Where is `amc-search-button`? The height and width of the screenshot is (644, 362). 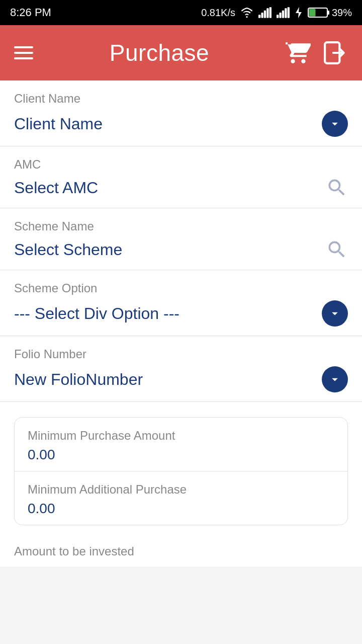
amc-search-button is located at coordinates (337, 188).